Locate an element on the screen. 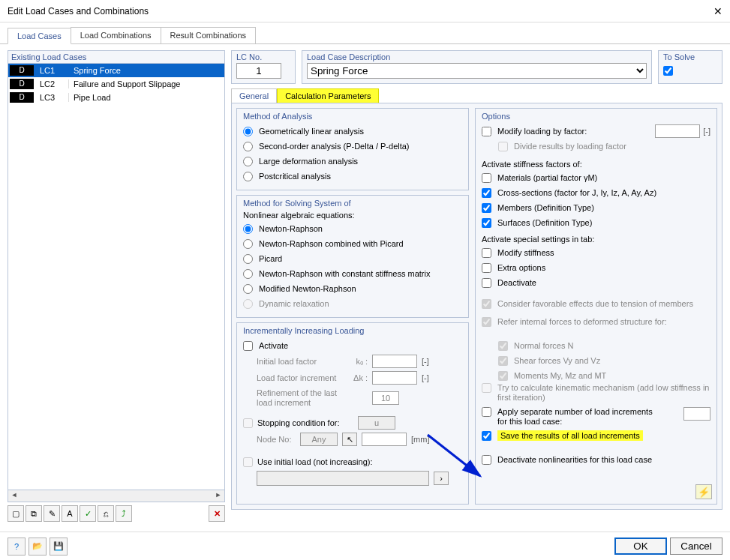 This screenshot has width=730, height=560. existing-load-cases-label: Existing Load Cases is located at coordinates (116, 57).